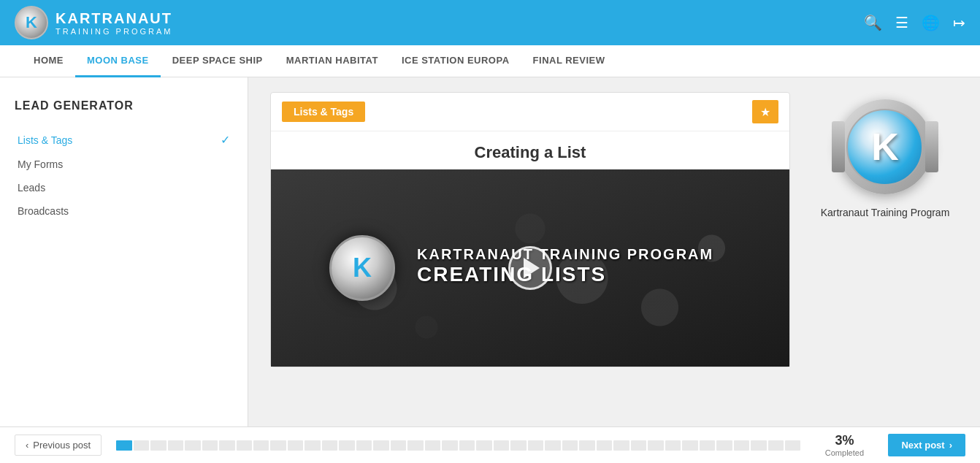 This screenshot has height=463, width=980. What do you see at coordinates (324, 112) in the screenshot?
I see `lists-tags-button: Lists & Tags` at bounding box center [324, 112].